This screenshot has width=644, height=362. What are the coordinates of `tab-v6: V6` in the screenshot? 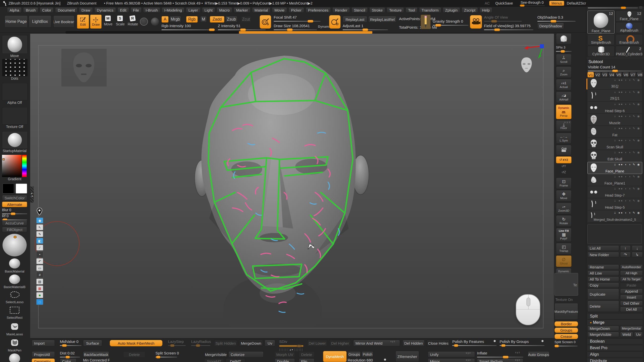 It's located at (626, 75).